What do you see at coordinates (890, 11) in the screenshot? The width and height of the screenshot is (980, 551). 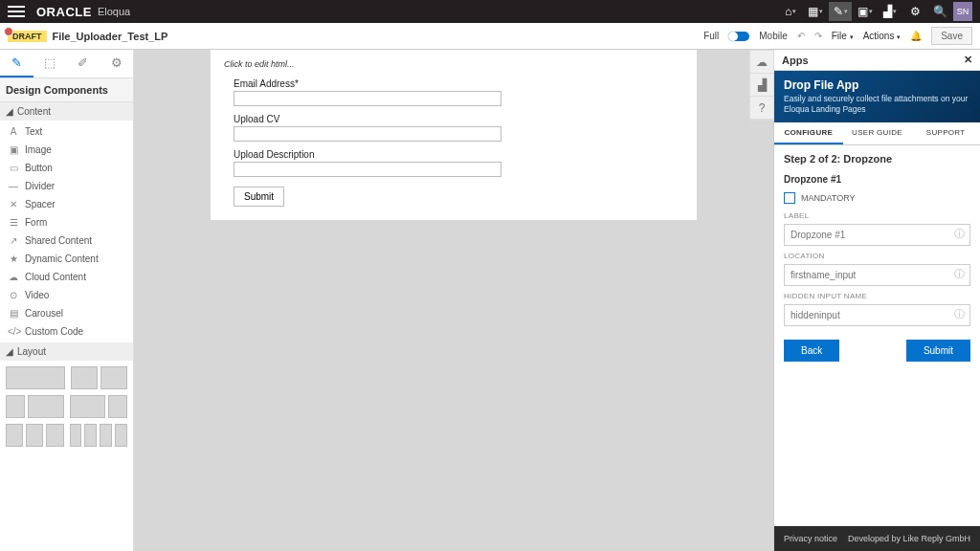 I see `chart-icon: ▟▾` at bounding box center [890, 11].